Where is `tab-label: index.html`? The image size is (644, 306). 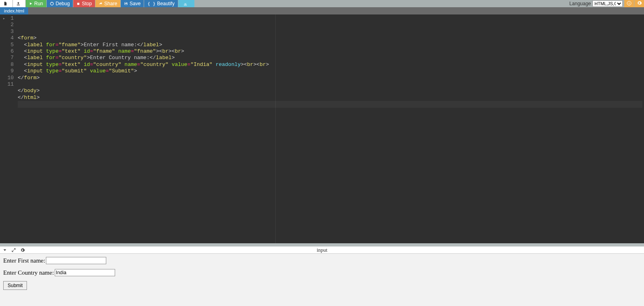
tab-label: index.html is located at coordinates (14, 11).